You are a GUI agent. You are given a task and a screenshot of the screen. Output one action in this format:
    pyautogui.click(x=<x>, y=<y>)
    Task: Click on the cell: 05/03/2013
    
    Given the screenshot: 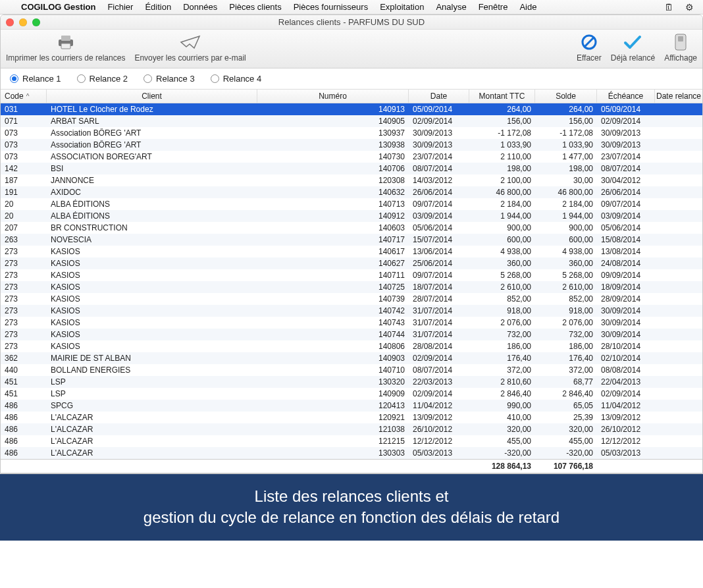 What is the action you would take?
    pyautogui.click(x=439, y=453)
    